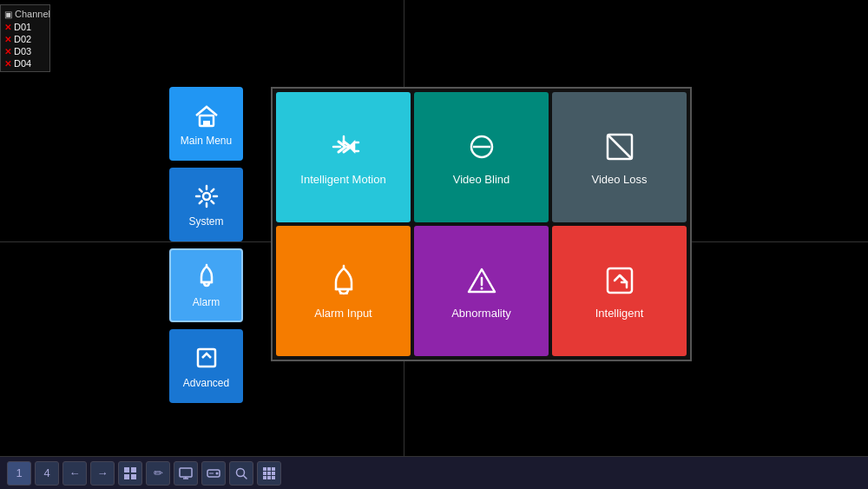 Image resolution: width=868 pixels, height=489 pixels. What do you see at coordinates (23, 51) in the screenshot?
I see `channel-d03-label: D03` at bounding box center [23, 51].